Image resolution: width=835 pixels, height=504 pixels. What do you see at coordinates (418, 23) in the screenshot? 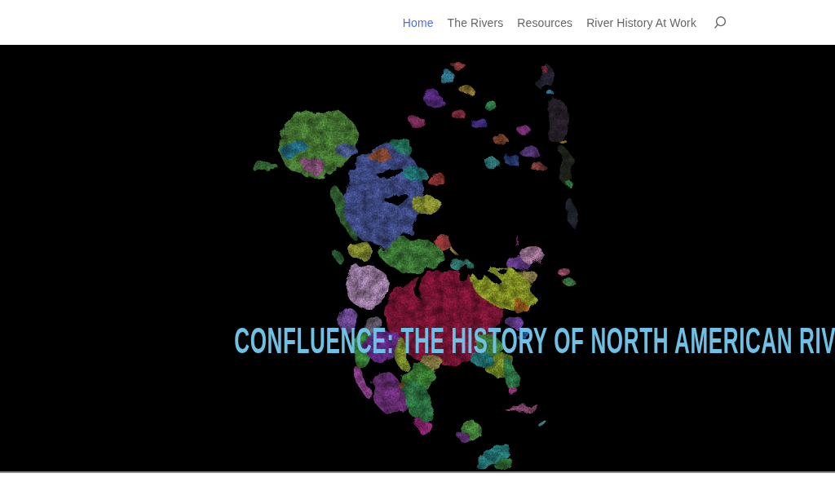
I see `nav-item-home: Home` at bounding box center [418, 23].